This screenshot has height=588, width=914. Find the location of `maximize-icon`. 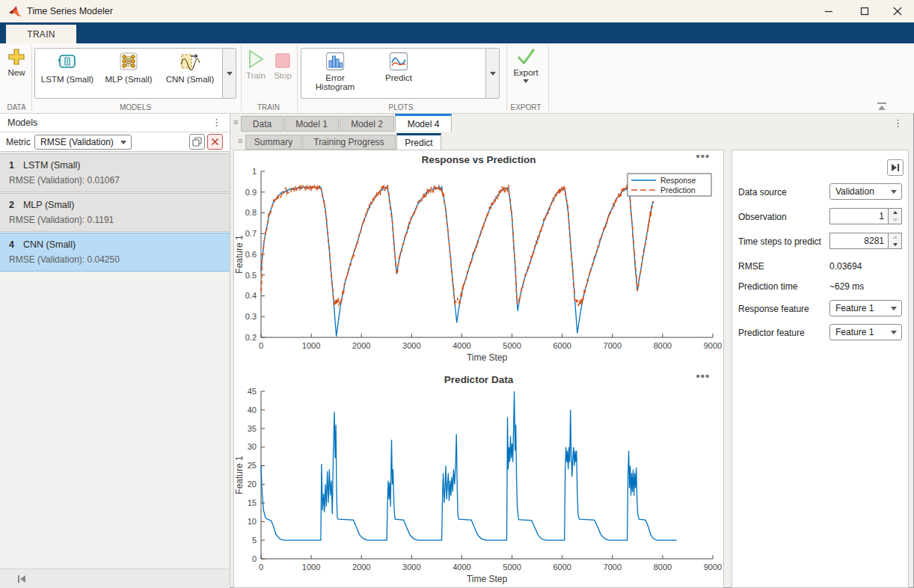

maximize-icon is located at coordinates (865, 11).